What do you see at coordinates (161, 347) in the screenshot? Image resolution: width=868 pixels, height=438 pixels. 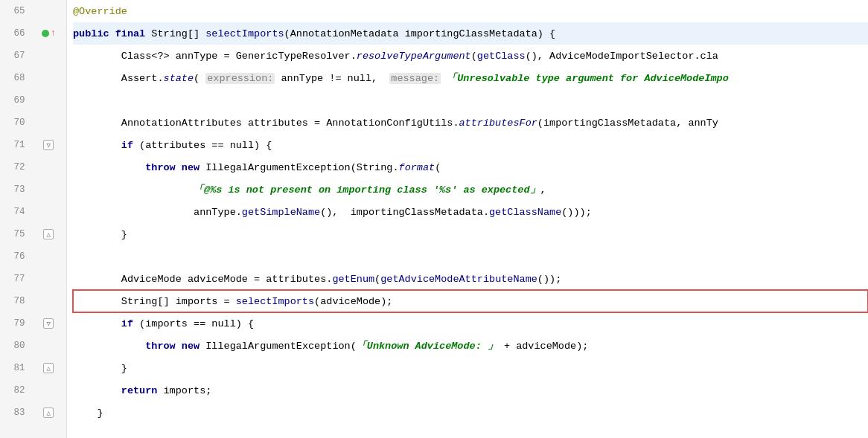 I see `keyword-throw2: throw` at bounding box center [161, 347].